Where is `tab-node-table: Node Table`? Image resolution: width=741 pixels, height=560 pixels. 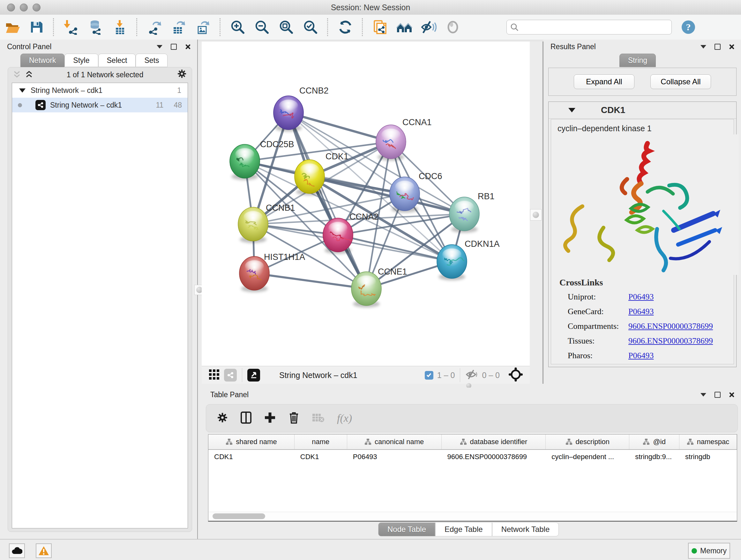 tab-node-table: Node Table is located at coordinates (407, 530).